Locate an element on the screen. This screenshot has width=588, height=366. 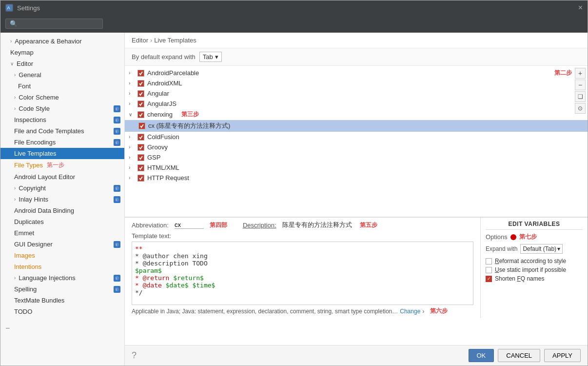
sidebar-item-font: Font is located at coordinates (62, 86).